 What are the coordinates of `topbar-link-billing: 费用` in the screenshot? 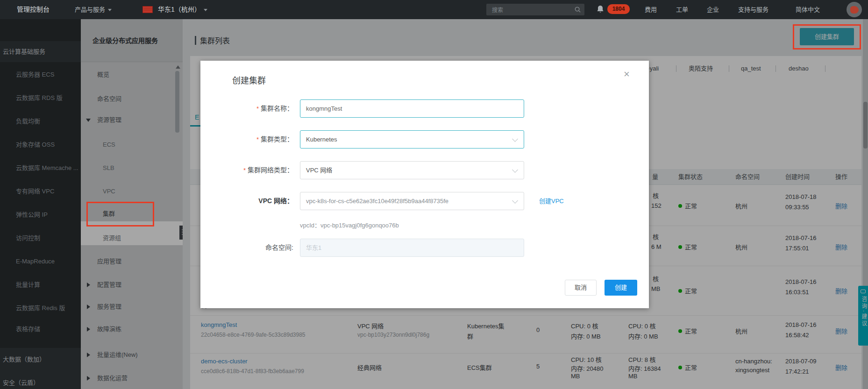 It's located at (651, 9).